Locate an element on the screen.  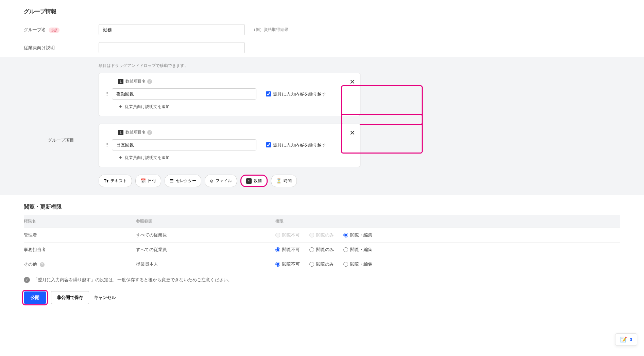
type-button-number: 1 数値 is located at coordinates (254, 181).